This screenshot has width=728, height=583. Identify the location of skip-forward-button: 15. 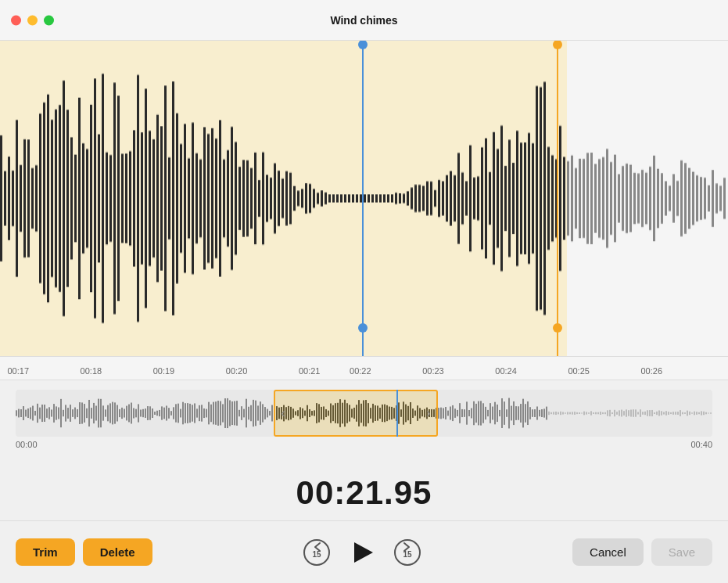
(407, 552).